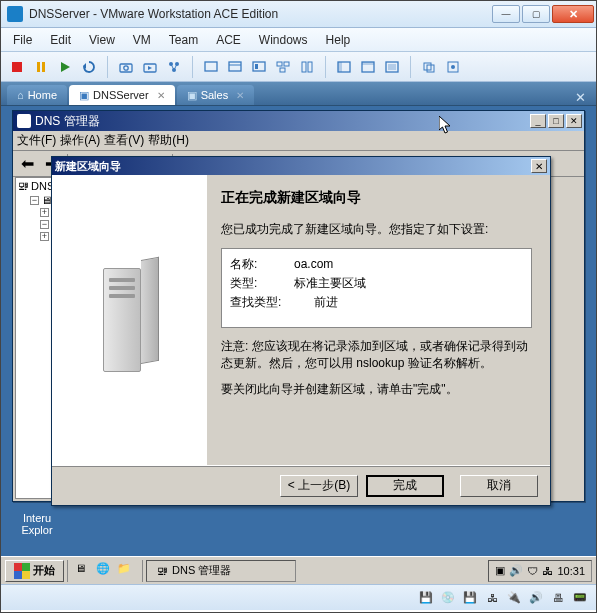 Image resolution: width=597 pixels, height=613 pixels. I want to click on wizard-cancel-button: 取消, so click(499, 486).